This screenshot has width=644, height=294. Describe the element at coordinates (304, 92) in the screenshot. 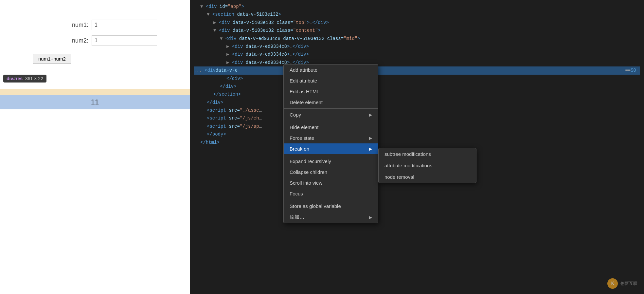

I see `menu-item-label: Edit as HTML` at that location.